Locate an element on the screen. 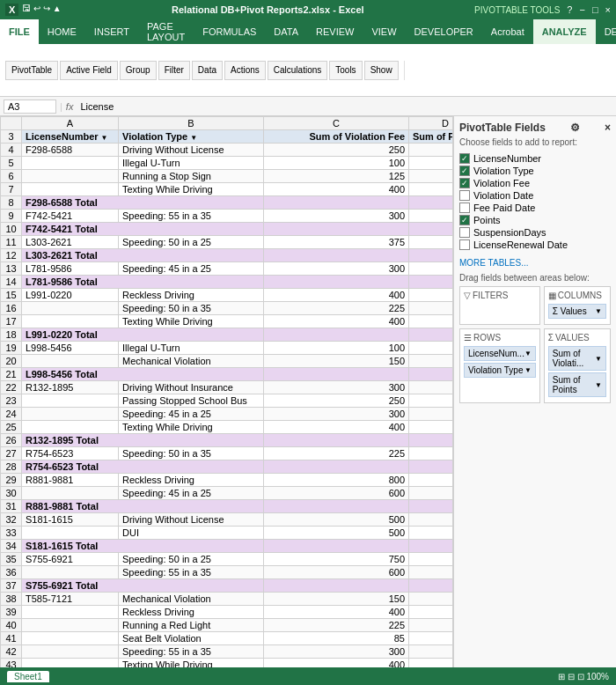  pivot-val-item-fee: Sum of Violati... ▼ is located at coordinates (577, 358).